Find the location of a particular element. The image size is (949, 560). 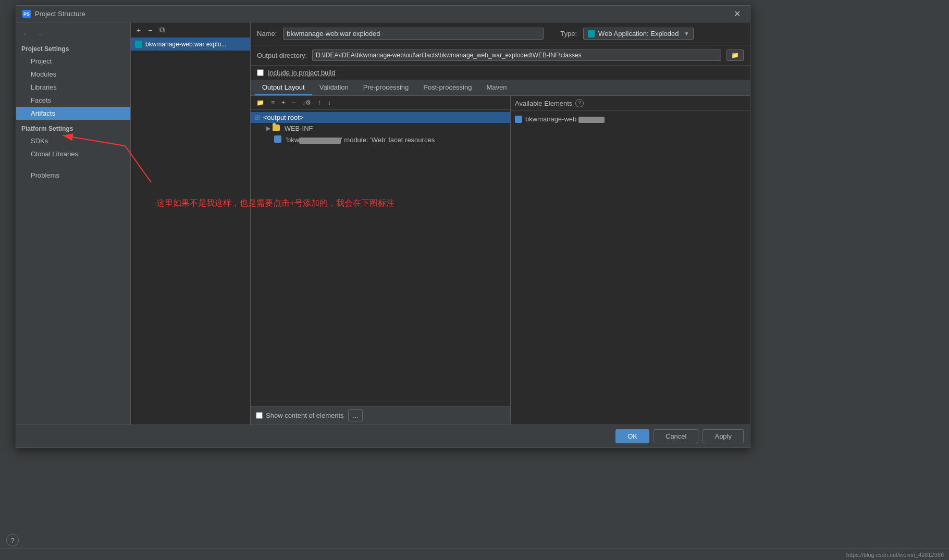

expand-icon: ▶ is located at coordinates (268, 128).